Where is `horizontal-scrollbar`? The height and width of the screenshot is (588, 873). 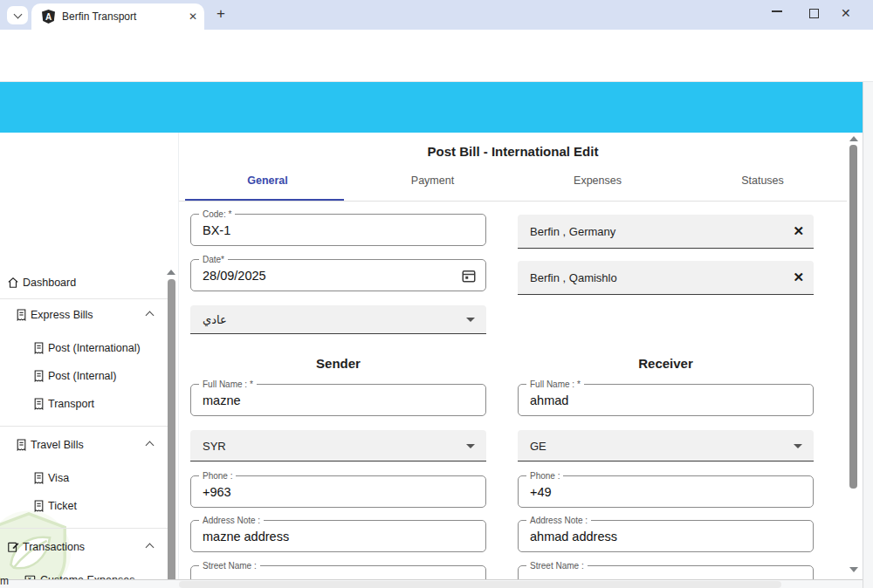 horizontal-scrollbar is located at coordinates (431, 584).